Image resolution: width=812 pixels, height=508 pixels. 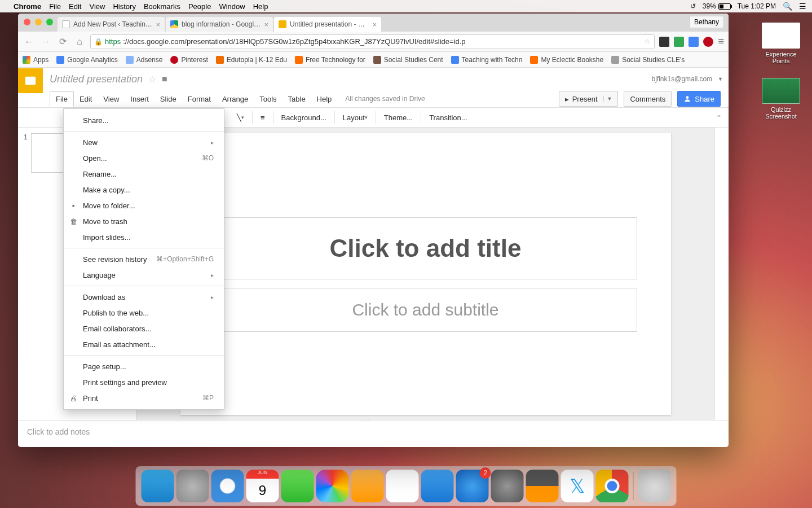 I want to click on dock-numbers-icon, so click(x=403, y=486).